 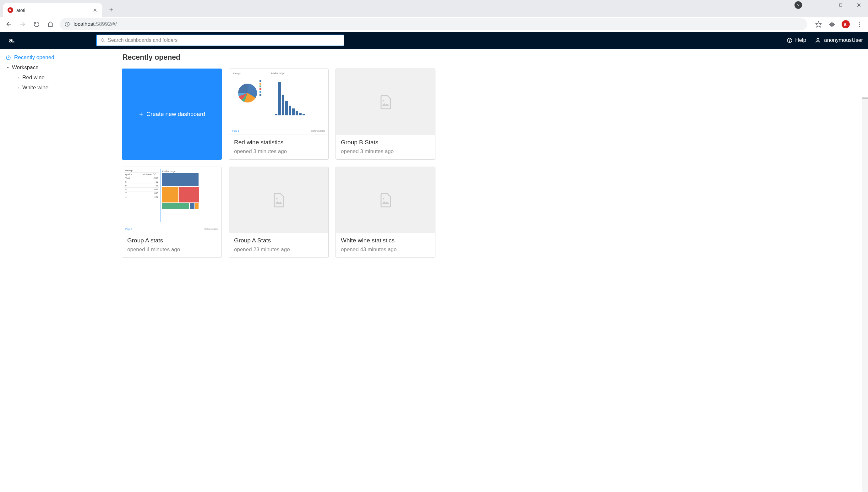 What do you see at coordinates (237, 73) in the screenshot?
I see `thumb-label: Ratings` at bounding box center [237, 73].